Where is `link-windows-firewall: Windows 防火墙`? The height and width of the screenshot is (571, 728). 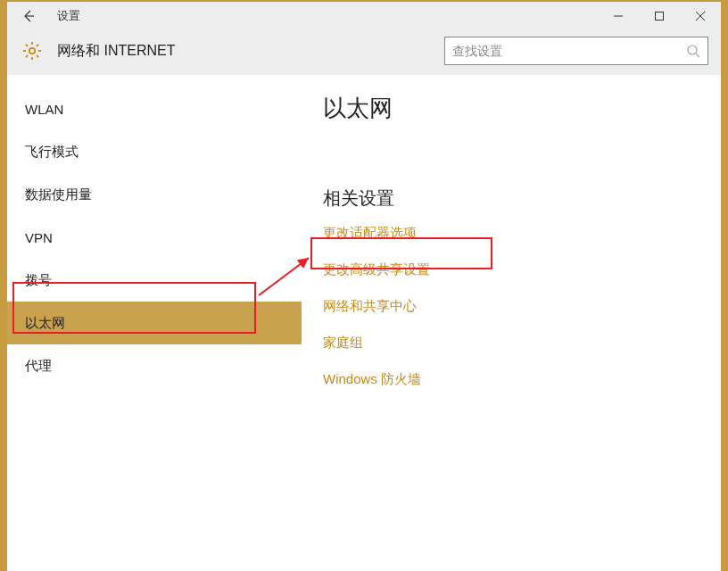
link-windows-firewall: Windows 防火墙 is located at coordinates (511, 380).